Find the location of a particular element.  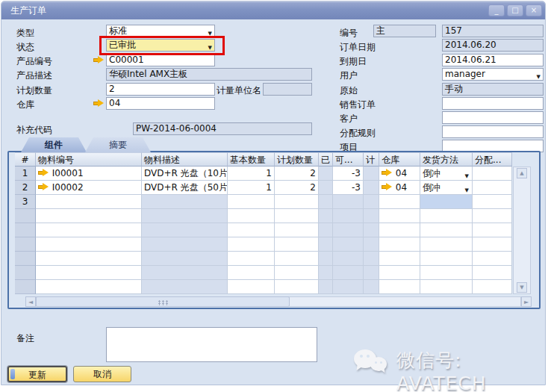

maximize-button: □ is located at coordinates (515, 10).